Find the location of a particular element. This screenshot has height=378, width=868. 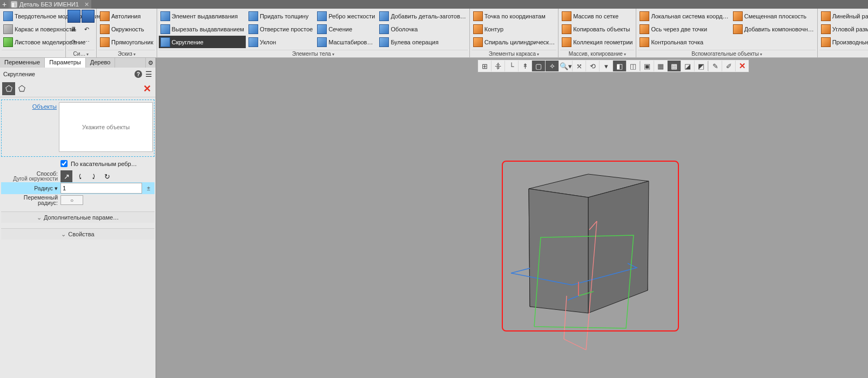

btn-hole: Отверстие простое is located at coordinates (281, 29).